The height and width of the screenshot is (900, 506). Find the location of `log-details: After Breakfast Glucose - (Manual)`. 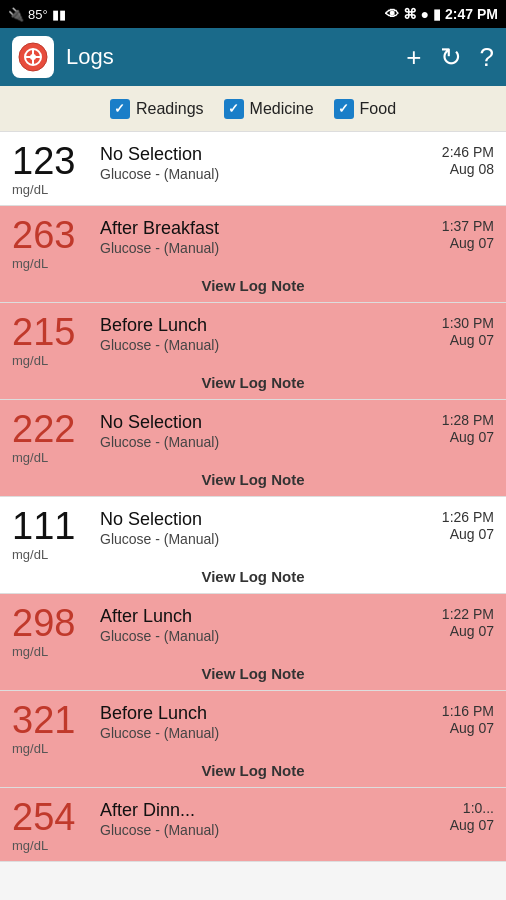

log-details: After Breakfast Glucose - (Manual) is located at coordinates (271, 236).